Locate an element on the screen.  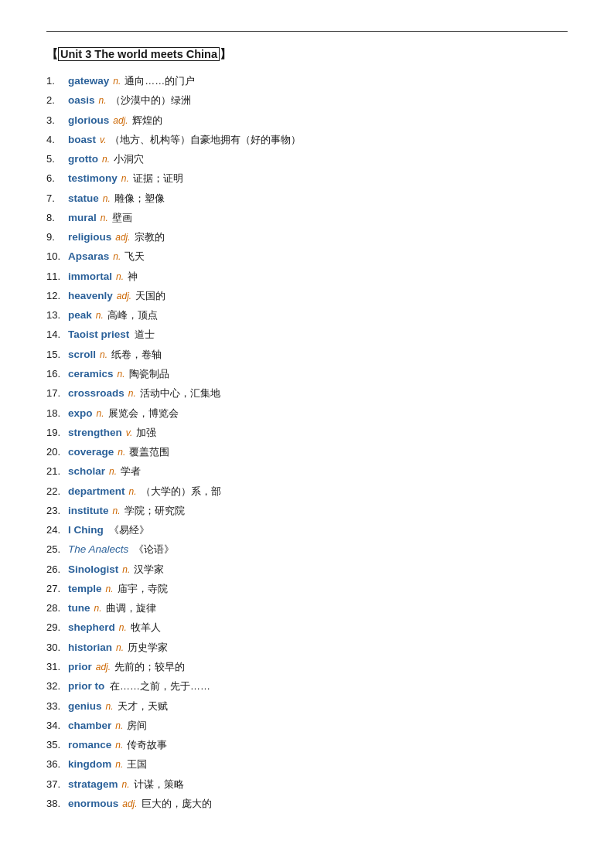
list-item: 18.expon.展览会，博览会 is located at coordinates (307, 414).